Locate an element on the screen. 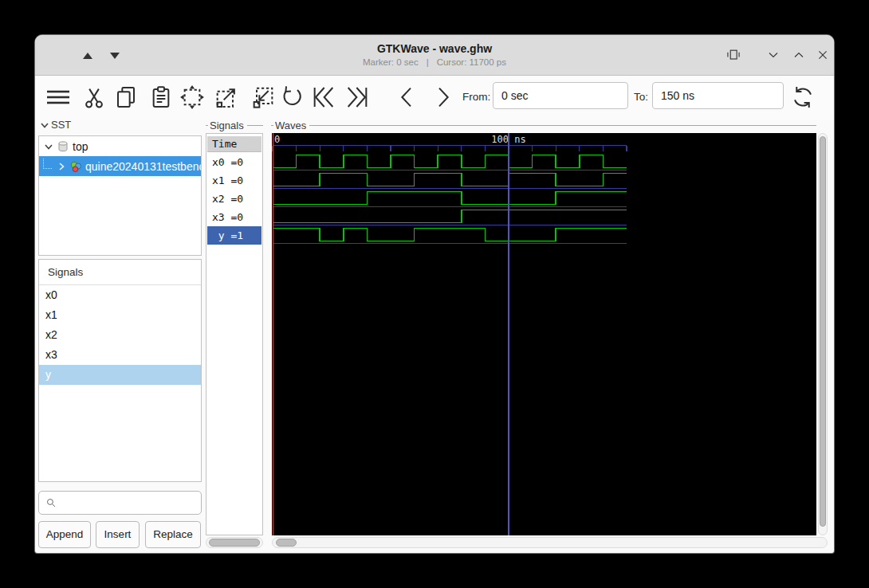 The width and height of the screenshot is (869, 588). close-icon is located at coordinates (823, 55).